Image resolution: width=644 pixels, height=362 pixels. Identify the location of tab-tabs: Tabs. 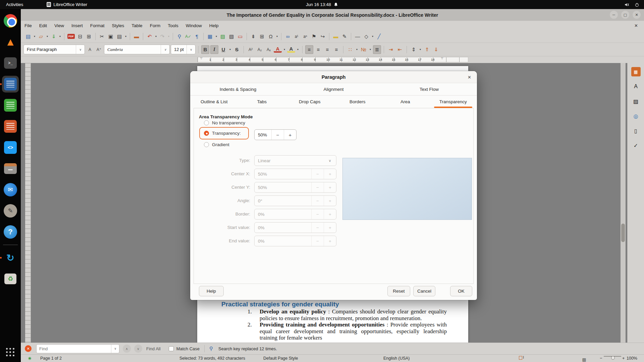
(262, 102).